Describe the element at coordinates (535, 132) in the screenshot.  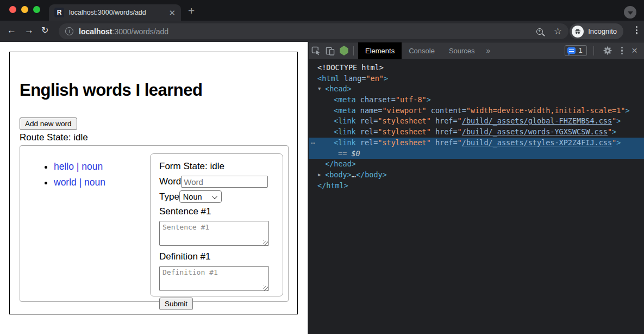
I see `code-token-link: /build/_assets/words-YGXSWCSW.css` at that location.